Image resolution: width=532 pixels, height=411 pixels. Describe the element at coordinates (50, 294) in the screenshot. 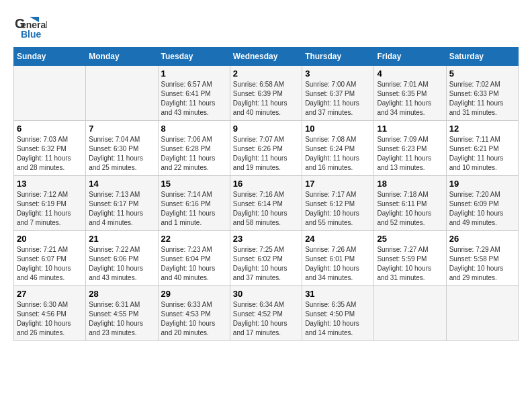

I see `day-number: 27` at that location.